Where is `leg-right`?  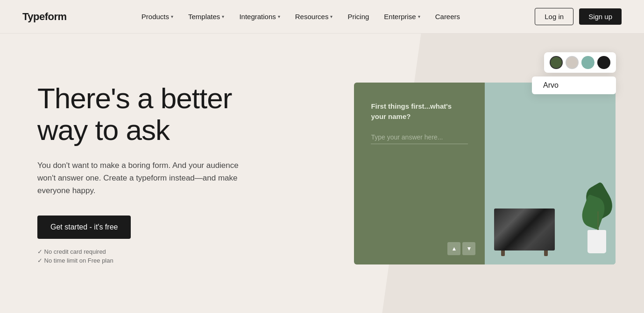 leg-right is located at coordinates (546, 253).